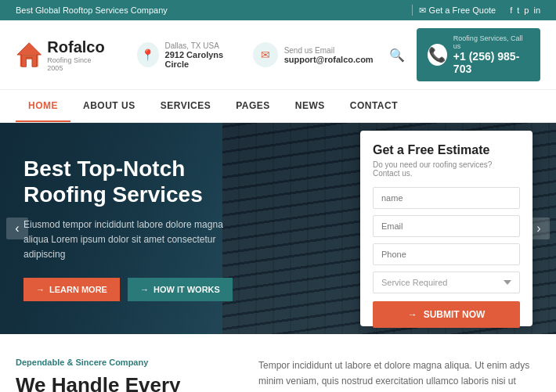  Describe the element at coordinates (41, 290) in the screenshot. I see `arrow-icon: →` at that location.